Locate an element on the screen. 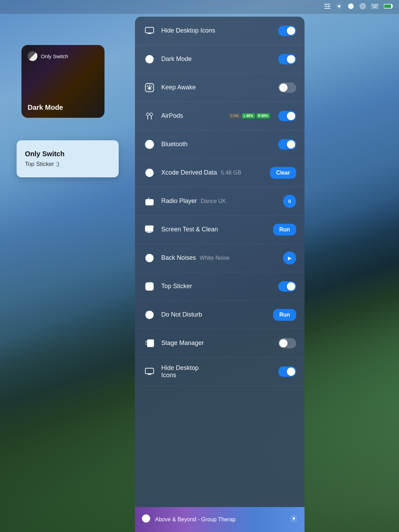 The width and height of the screenshot is (399, 532). stage-manager-icon is located at coordinates (149, 343).